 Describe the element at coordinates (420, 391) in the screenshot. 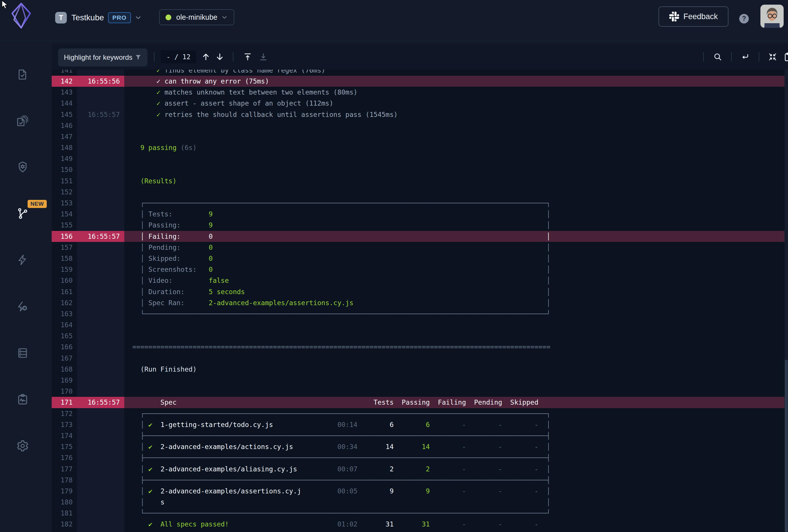

I see `log-row: 170` at that location.